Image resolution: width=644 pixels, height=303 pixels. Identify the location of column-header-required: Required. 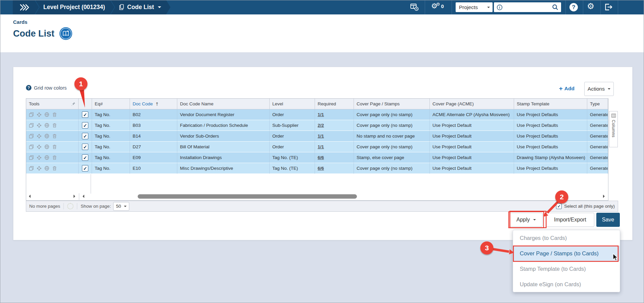
(334, 104).